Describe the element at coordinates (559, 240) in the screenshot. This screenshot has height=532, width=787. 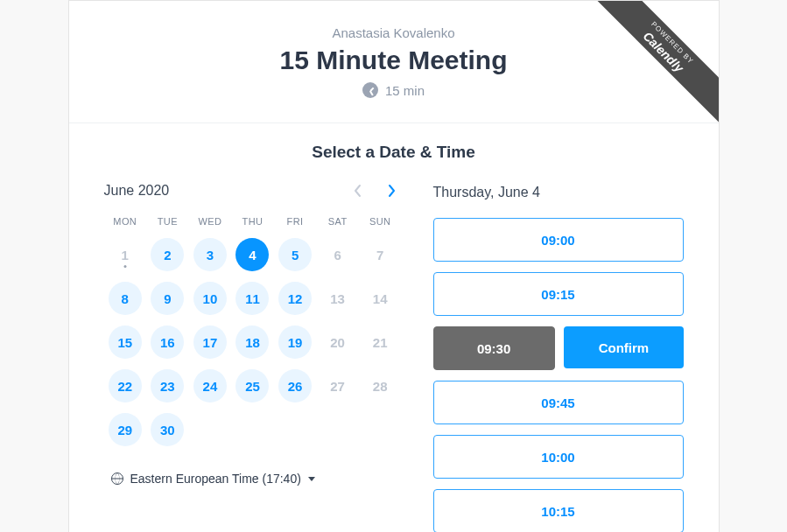
I see `time-slot-button: 09:00` at that location.